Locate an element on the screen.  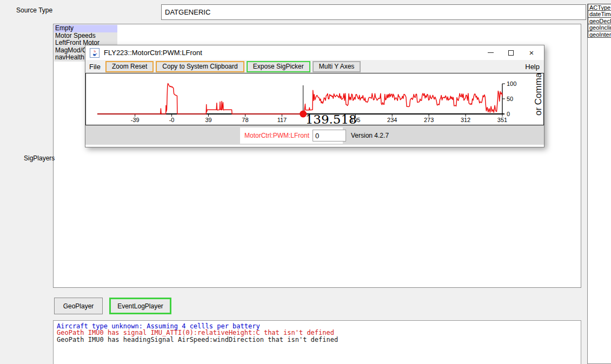
param-list-item: dateTime is located at coordinates (599, 14).